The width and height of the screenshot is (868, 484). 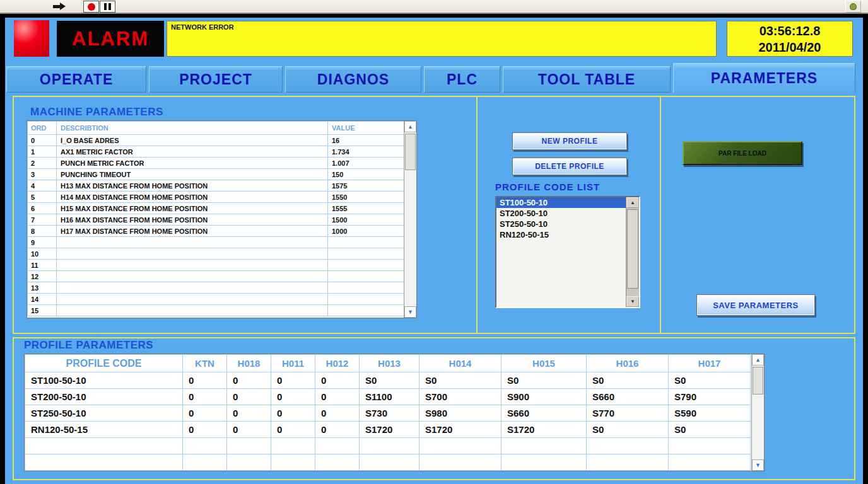 I want to click on cell-description: PUNCHING TIMEOUT, so click(x=192, y=175).